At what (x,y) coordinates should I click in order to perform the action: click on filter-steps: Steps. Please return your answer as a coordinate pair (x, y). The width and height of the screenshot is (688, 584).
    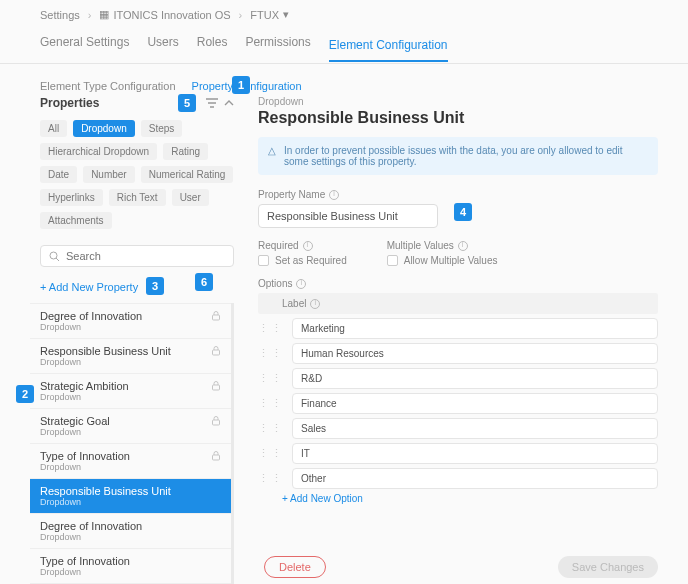
    Looking at the image, I should click on (162, 128).